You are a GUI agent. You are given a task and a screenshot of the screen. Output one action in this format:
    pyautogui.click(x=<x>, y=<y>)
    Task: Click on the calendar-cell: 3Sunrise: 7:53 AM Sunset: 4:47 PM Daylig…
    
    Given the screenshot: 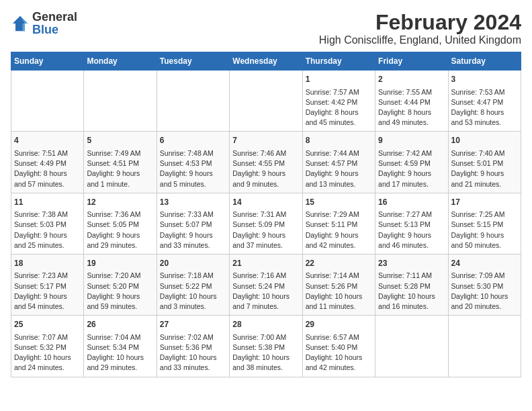 What is the action you would take?
    pyautogui.click(x=484, y=101)
    